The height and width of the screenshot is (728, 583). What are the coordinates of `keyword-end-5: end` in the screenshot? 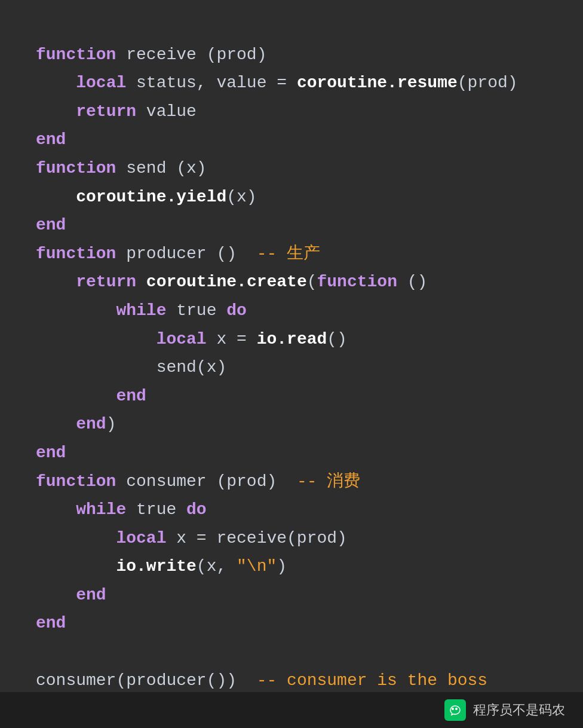 It's located at (51, 453).